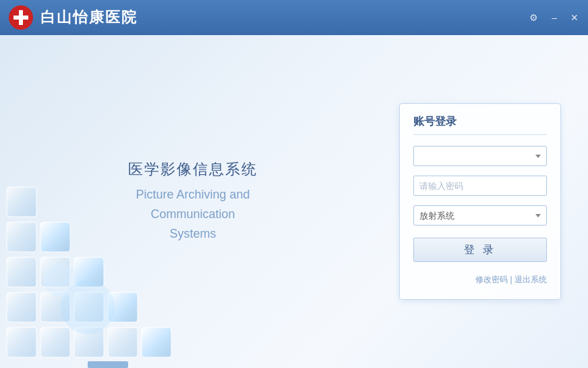 Image resolution: width=588 pixels, height=368 pixels. I want to click on system-field: 放射系统 超声系统 内镜系统, so click(480, 215).